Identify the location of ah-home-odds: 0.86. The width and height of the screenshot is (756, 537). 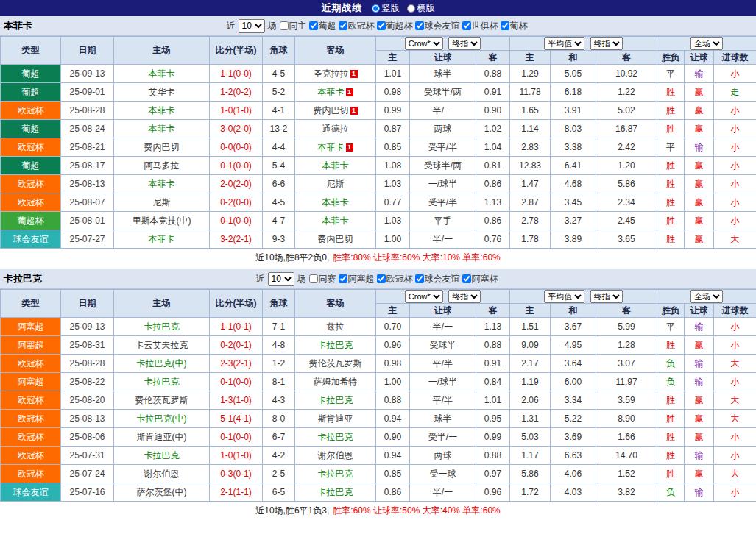
(393, 493).